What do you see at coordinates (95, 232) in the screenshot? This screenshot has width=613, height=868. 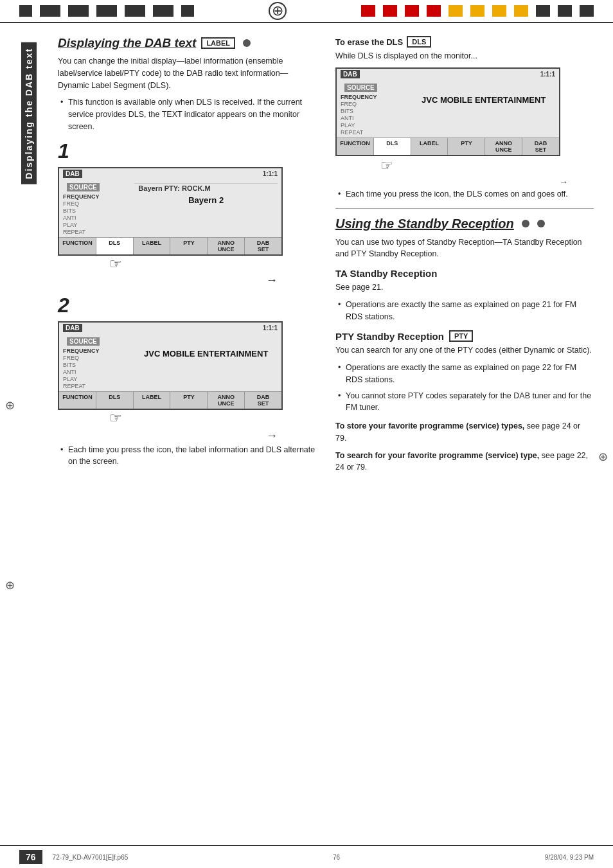 I see `screen-detail-row: REPEAT` at bounding box center [95, 232].